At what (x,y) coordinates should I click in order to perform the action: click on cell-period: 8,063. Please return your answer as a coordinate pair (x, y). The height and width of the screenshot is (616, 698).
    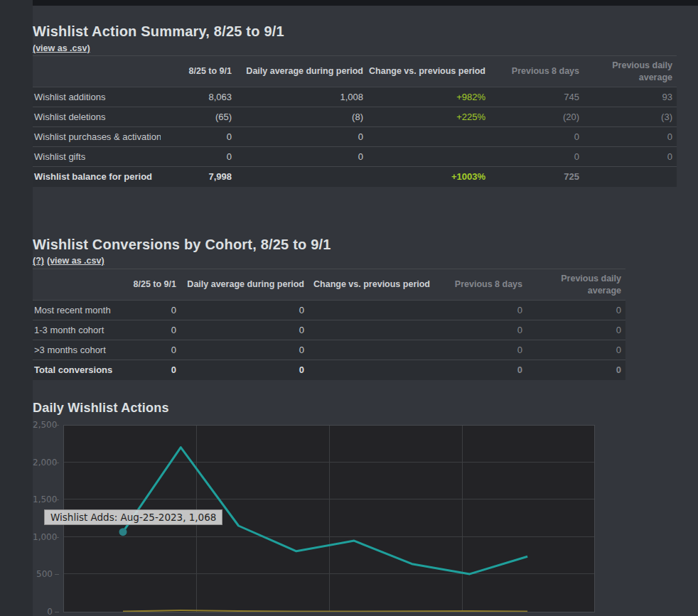
    Looking at the image, I should click on (198, 97).